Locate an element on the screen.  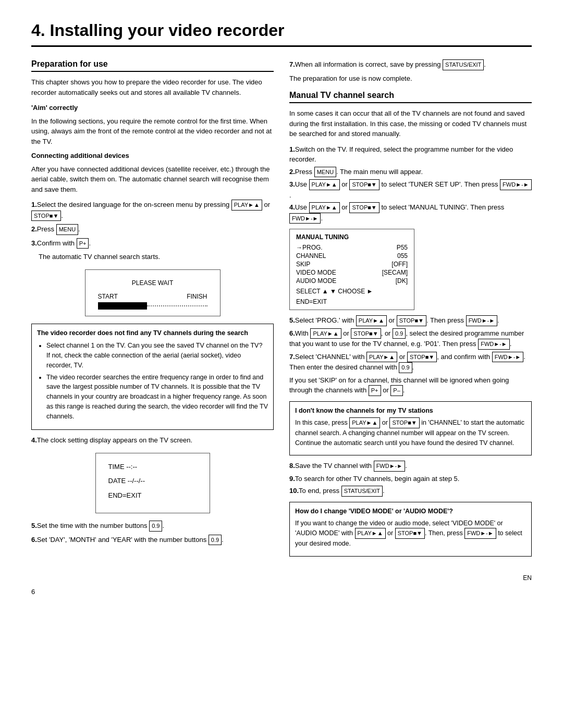
p-plus-btn-r: P+ is located at coordinates (375, 391).